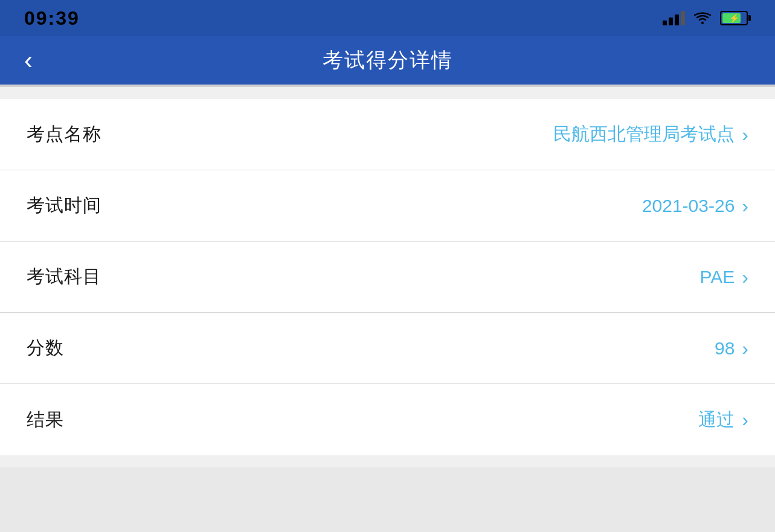  Describe the element at coordinates (718, 277) in the screenshot. I see `exam-subject-value: PAE` at that location.